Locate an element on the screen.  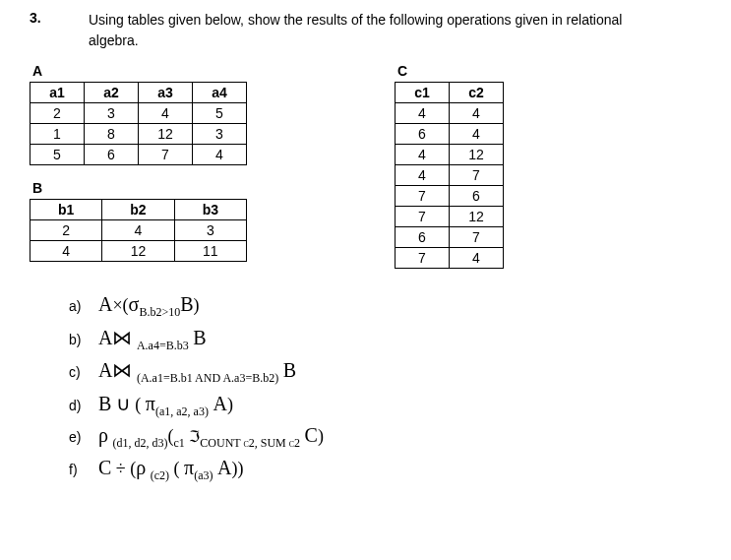
formula-label: f) is located at coordinates (84, 469).